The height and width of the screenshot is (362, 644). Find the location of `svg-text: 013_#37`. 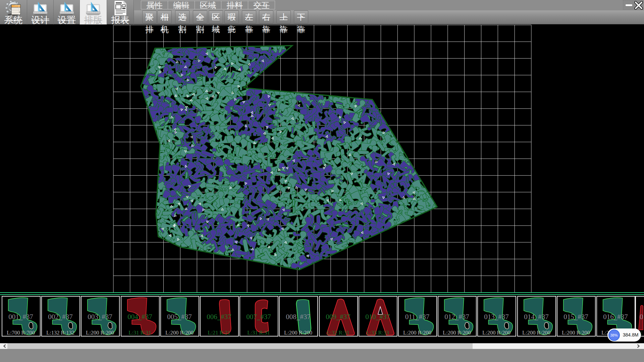

svg-text: 013_#37 is located at coordinates (496, 317).